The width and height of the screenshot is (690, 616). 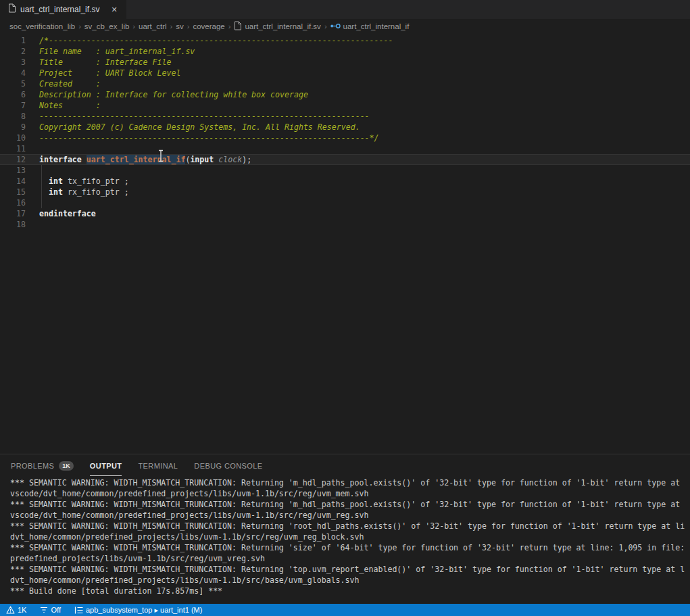 What do you see at coordinates (180, 26) in the screenshot?
I see `breadcrumb-item-sv: sv` at bounding box center [180, 26].